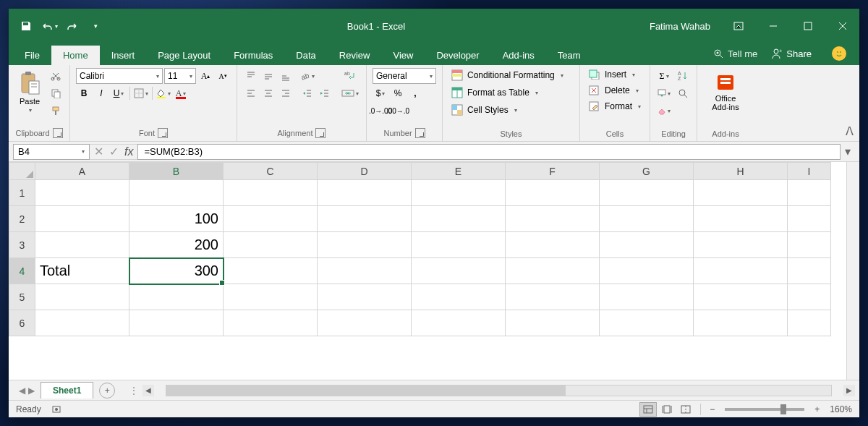  What do you see at coordinates (508, 75) in the screenshot?
I see `conditional-formatting-button: Conditional Formatting▾` at bounding box center [508, 75].